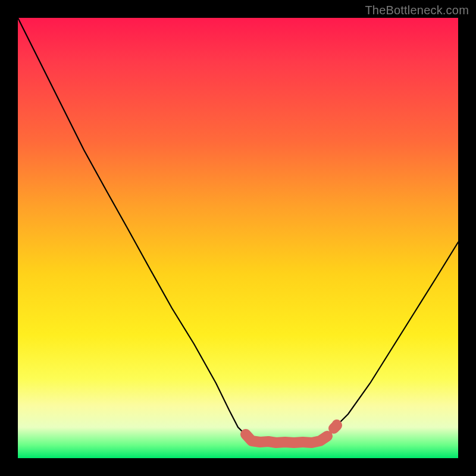 This screenshot has height=476, width=476. I want to click on optimal-plateau, so click(292, 434).